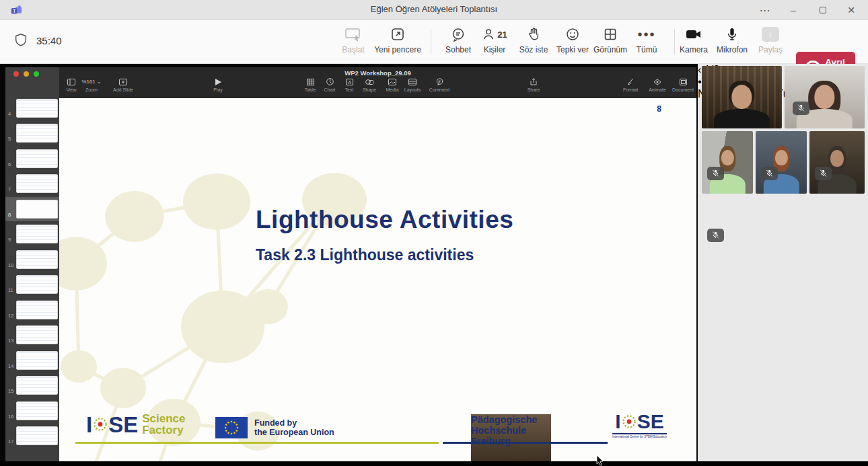  What do you see at coordinates (37, 209) in the screenshot?
I see `slide-thumbnail-selected: 8` at bounding box center [37, 209].